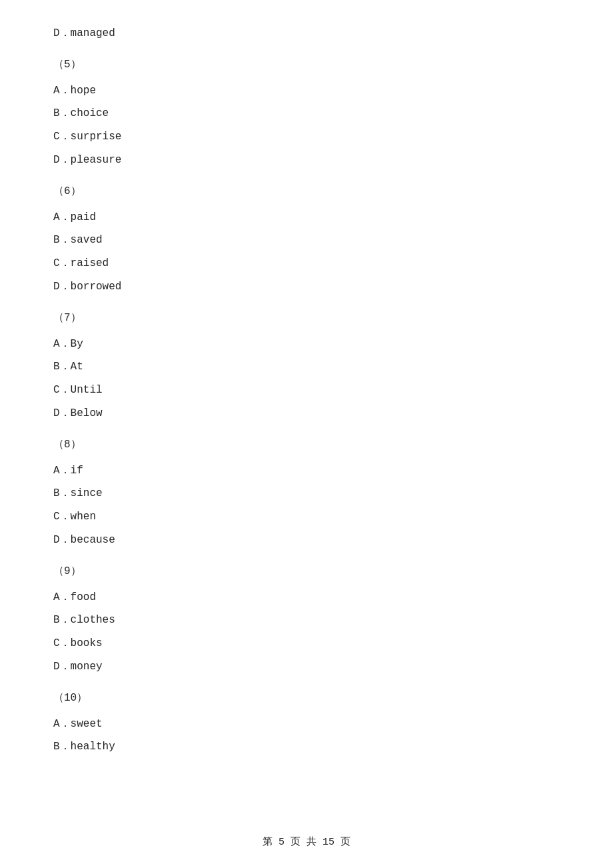 The height and width of the screenshot is (868, 613). What do you see at coordinates (306, 113) in the screenshot?
I see `option-item: B．choice` at bounding box center [306, 113].